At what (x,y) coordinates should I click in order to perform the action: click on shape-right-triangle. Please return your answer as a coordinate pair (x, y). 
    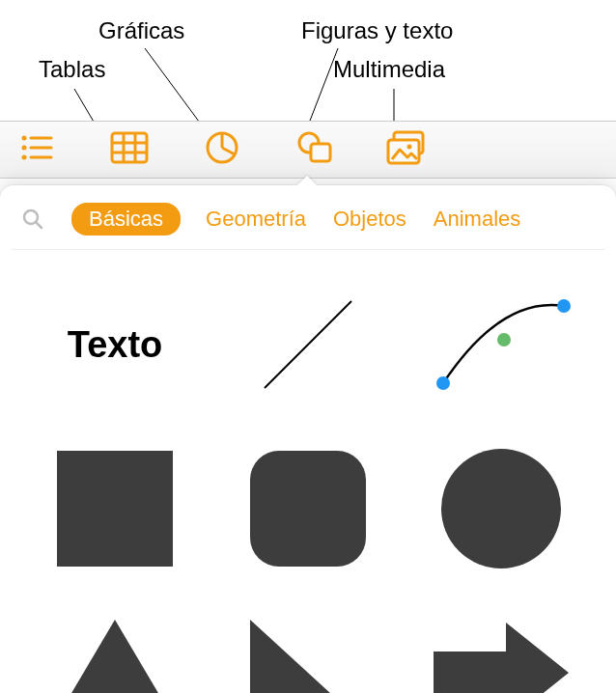
    Looking at the image, I should click on (308, 649).